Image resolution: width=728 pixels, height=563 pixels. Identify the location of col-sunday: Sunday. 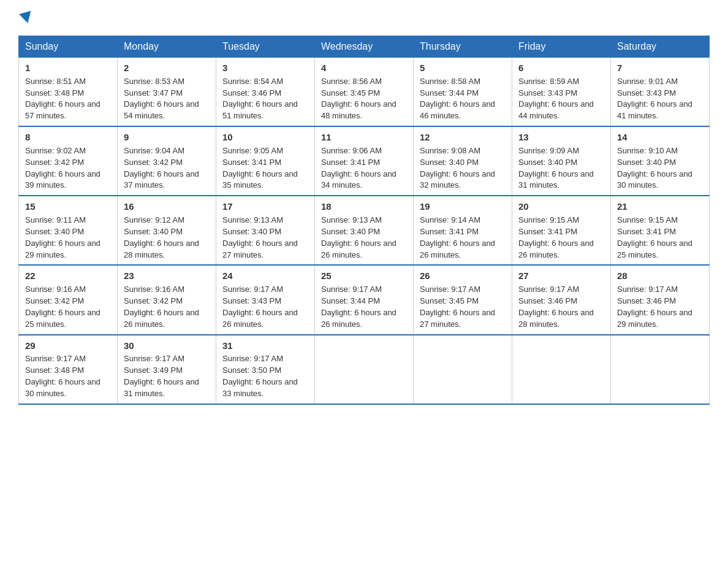
(69, 47).